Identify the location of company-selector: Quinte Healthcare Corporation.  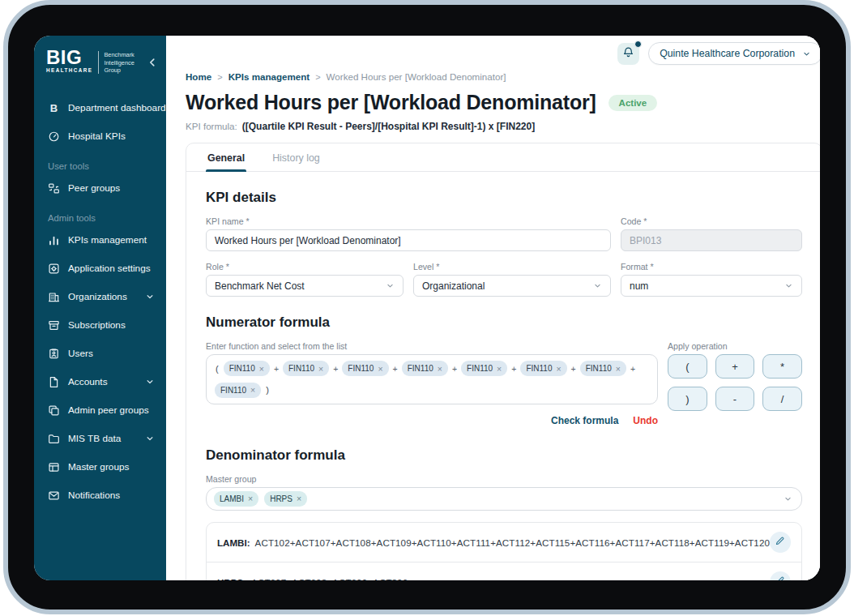
(734, 53).